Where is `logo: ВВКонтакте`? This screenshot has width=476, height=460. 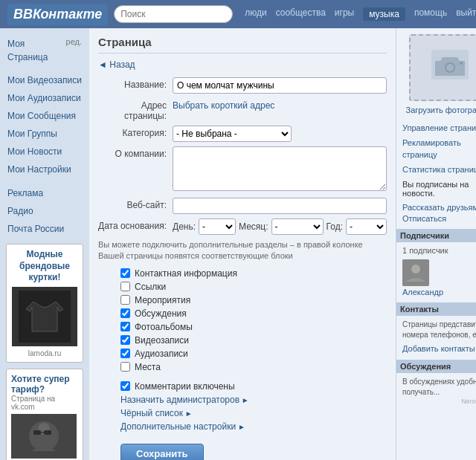 logo: ВВКонтакте is located at coordinates (58, 15).